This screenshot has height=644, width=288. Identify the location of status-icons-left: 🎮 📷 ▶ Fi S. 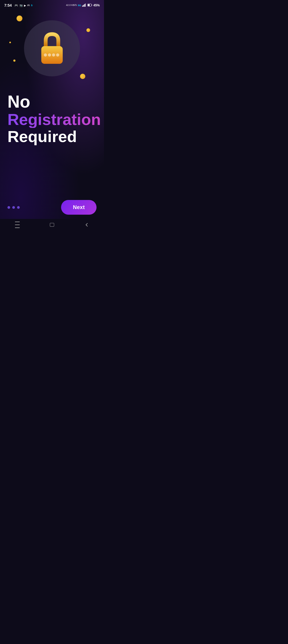
(23, 5).